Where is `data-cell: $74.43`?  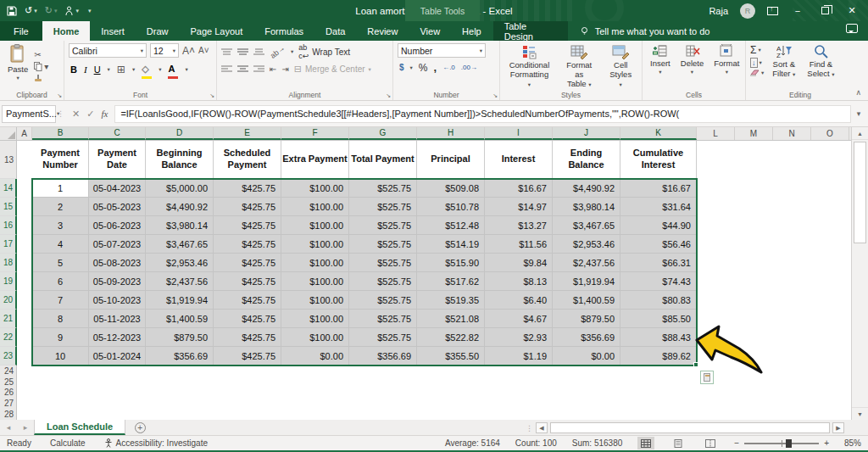
data-cell: $74.43 is located at coordinates (659, 282).